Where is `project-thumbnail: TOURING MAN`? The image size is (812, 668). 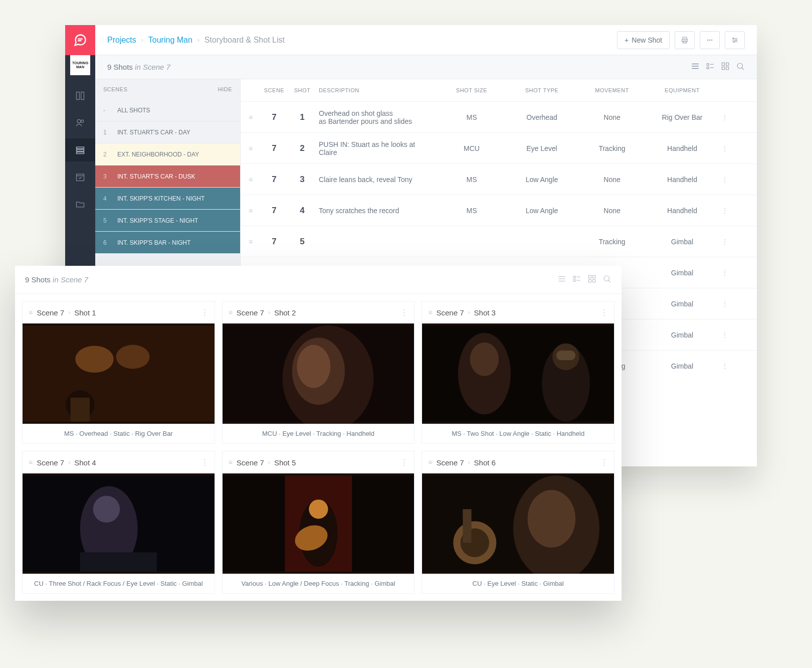
project-thumbnail: TOURING MAN is located at coordinates (80, 65).